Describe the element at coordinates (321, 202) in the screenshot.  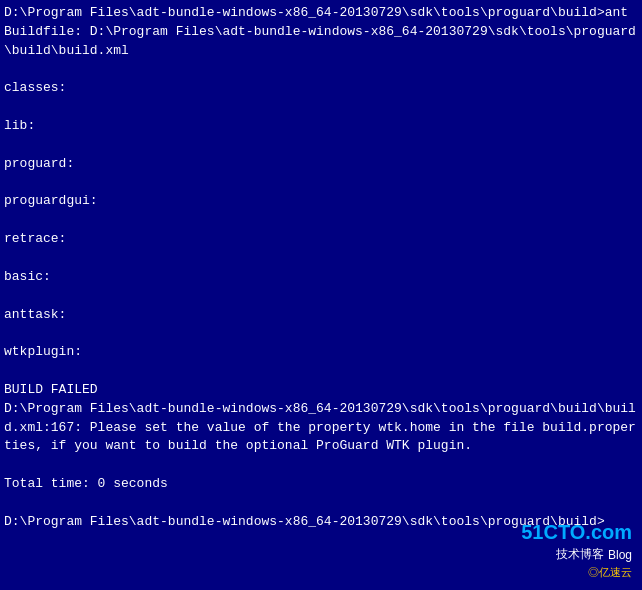
I see `terminal-line: proguardgui:` at that location.